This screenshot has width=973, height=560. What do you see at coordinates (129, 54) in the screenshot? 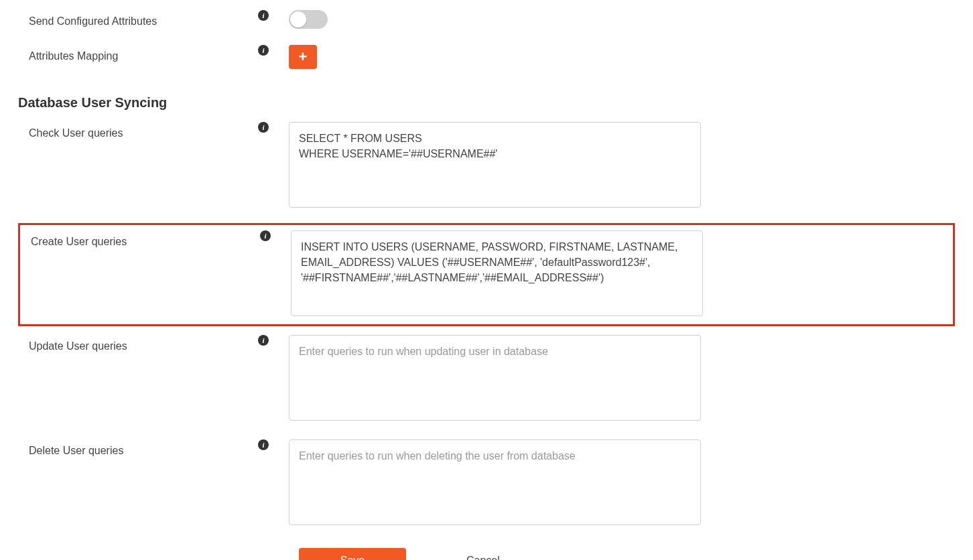
I see `attributes-mapping-label: Attributes Mapping` at bounding box center [129, 54].